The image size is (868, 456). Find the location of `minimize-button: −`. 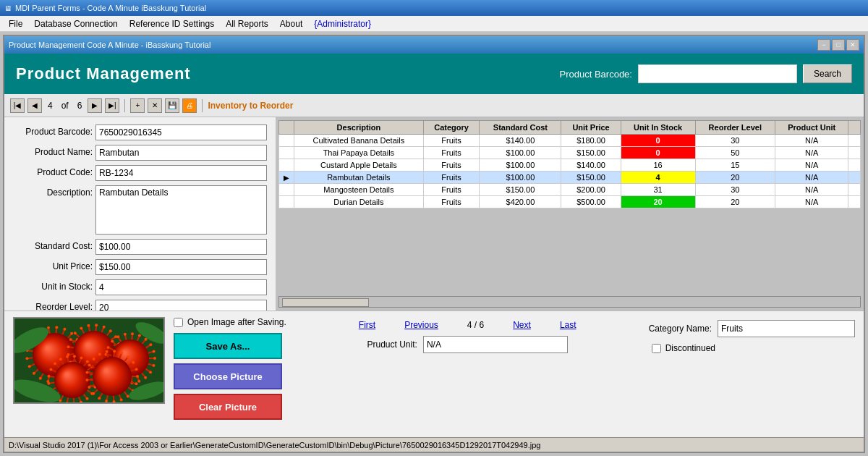

minimize-button: − is located at coordinates (824, 45).